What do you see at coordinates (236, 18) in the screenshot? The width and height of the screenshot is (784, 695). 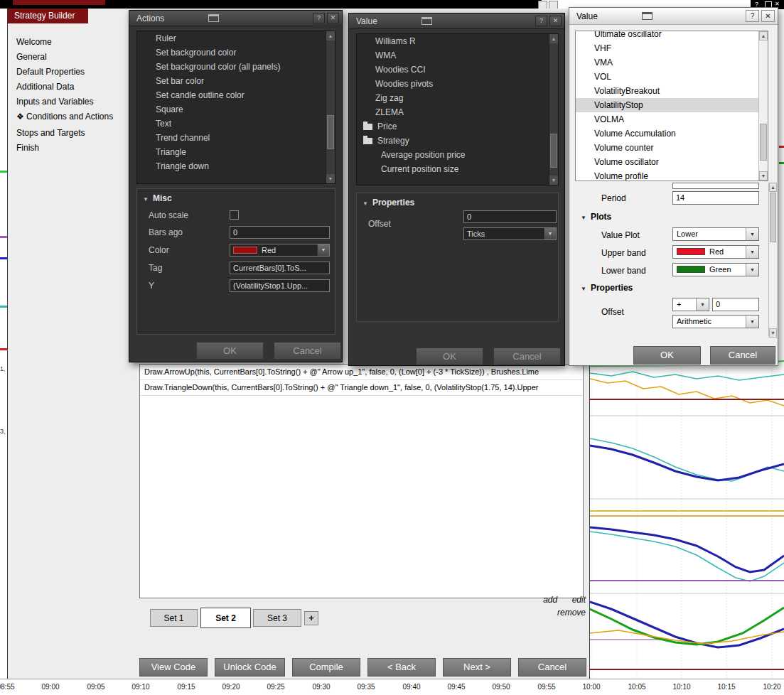 I see `actions-dialog-titlebar: Actions ? ✕` at bounding box center [236, 18].